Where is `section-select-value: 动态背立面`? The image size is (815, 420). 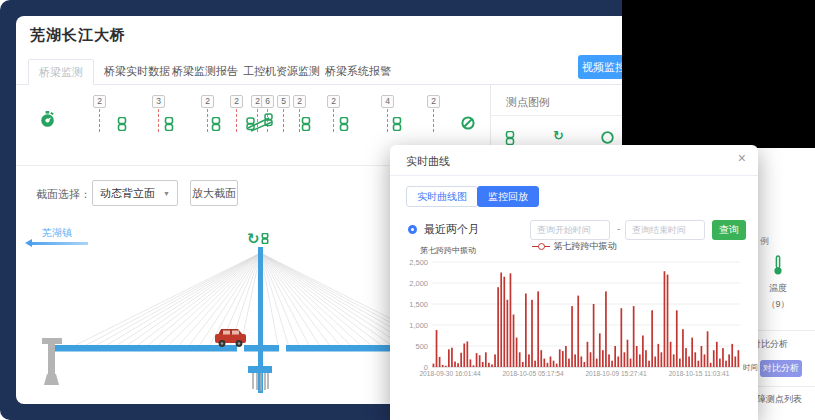
section-select-value: 动态背立面 is located at coordinates (132, 194).